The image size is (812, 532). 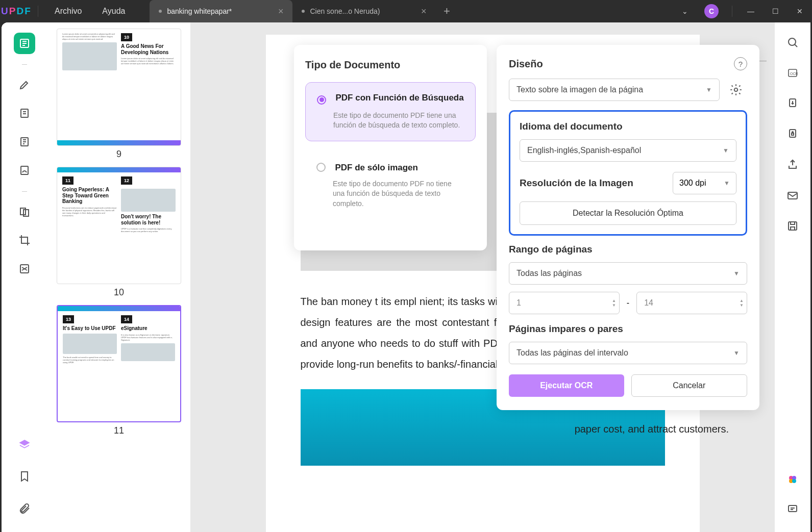 I want to click on cancel-button: Cancelar, so click(x=690, y=386).